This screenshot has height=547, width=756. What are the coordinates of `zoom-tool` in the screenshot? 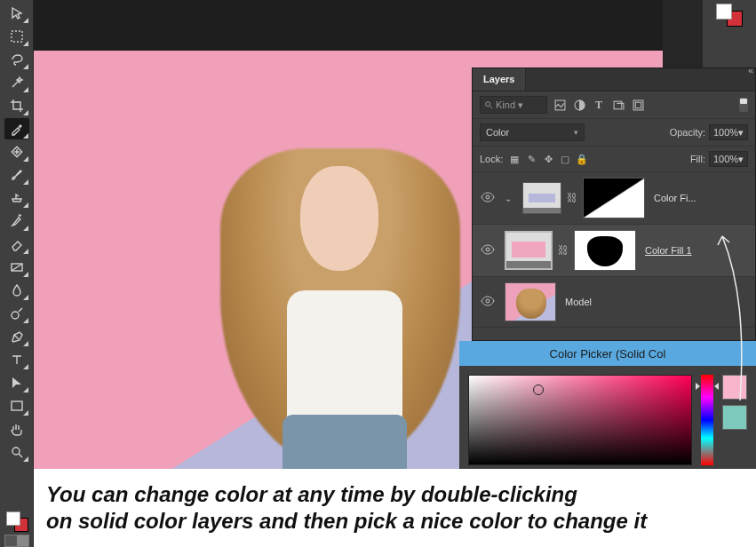 It's located at (17, 452).